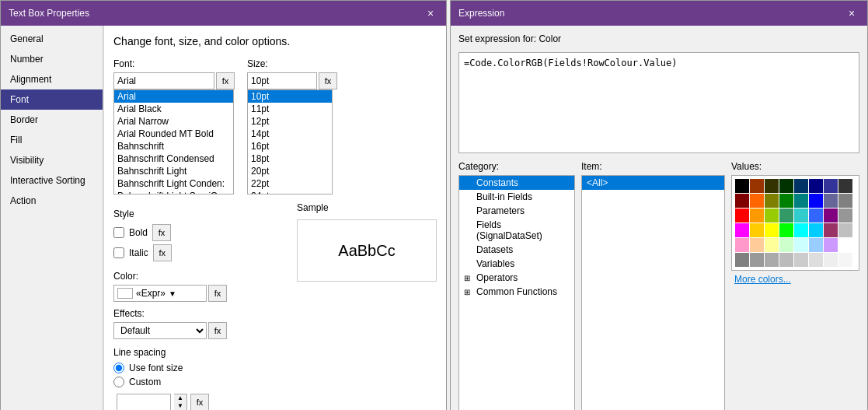 The image size is (868, 410). What do you see at coordinates (160, 293) in the screenshot?
I see `color-dropdown: «Expr» ▼` at bounding box center [160, 293].